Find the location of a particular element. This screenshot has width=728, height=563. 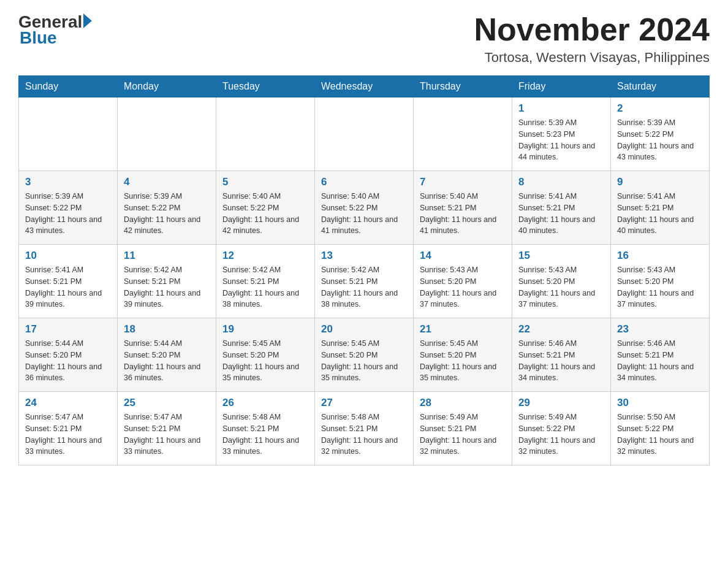

day-info: Sunrise: 5:39 AM Sunset: 5:23 PM Dayligh… is located at coordinates (561, 140).